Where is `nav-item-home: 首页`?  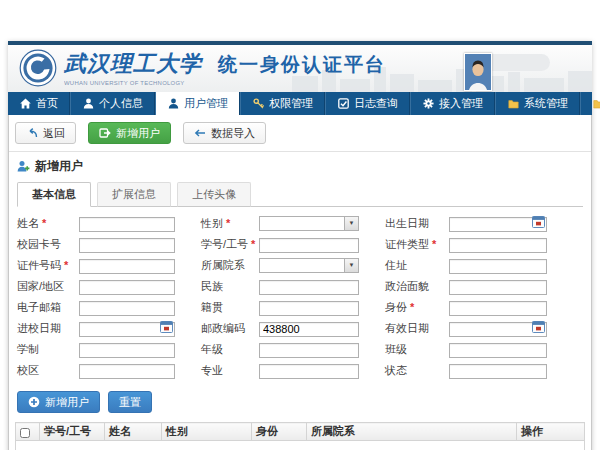 nav-item-home: 首页 is located at coordinates (40, 104).